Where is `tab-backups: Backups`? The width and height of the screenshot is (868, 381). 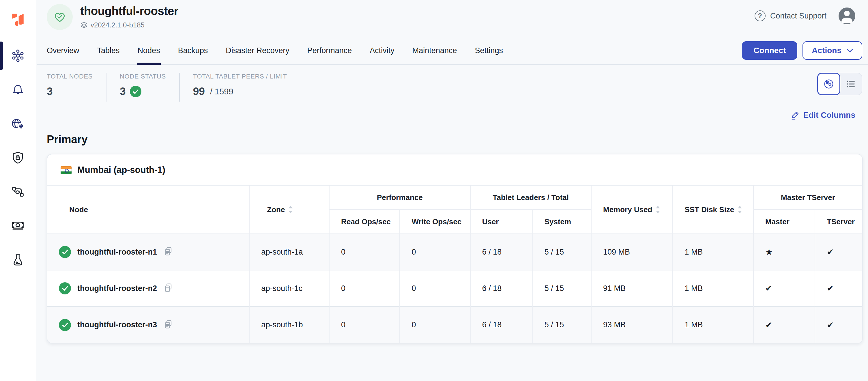 tab-backups: Backups is located at coordinates (193, 51).